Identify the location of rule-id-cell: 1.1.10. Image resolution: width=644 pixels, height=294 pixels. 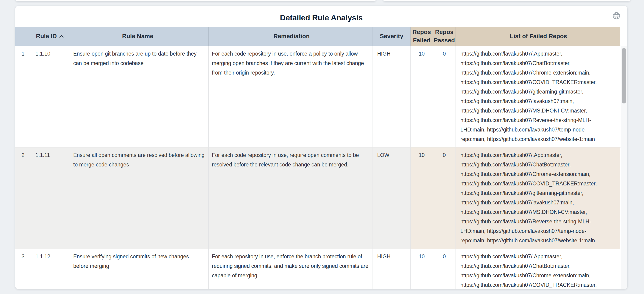
(50, 97).